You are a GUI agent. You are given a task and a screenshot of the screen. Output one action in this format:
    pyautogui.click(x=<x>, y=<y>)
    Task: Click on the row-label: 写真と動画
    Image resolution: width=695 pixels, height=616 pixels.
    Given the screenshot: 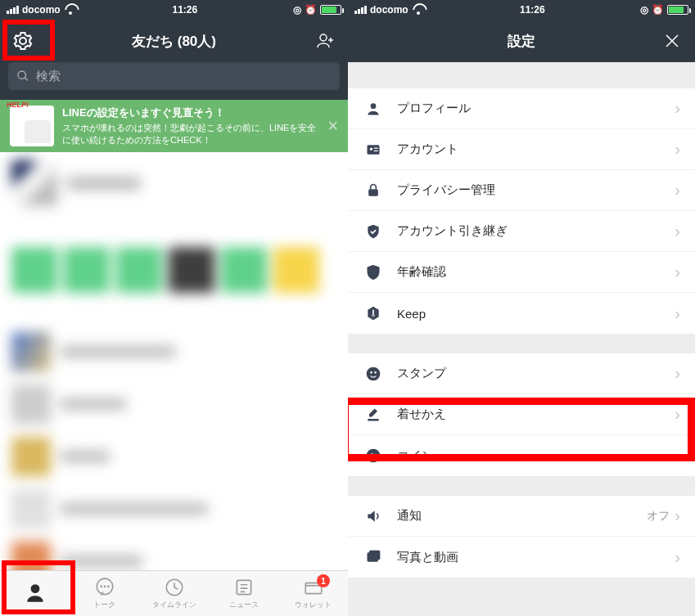 What is the action you would take?
    pyautogui.click(x=535, y=558)
    